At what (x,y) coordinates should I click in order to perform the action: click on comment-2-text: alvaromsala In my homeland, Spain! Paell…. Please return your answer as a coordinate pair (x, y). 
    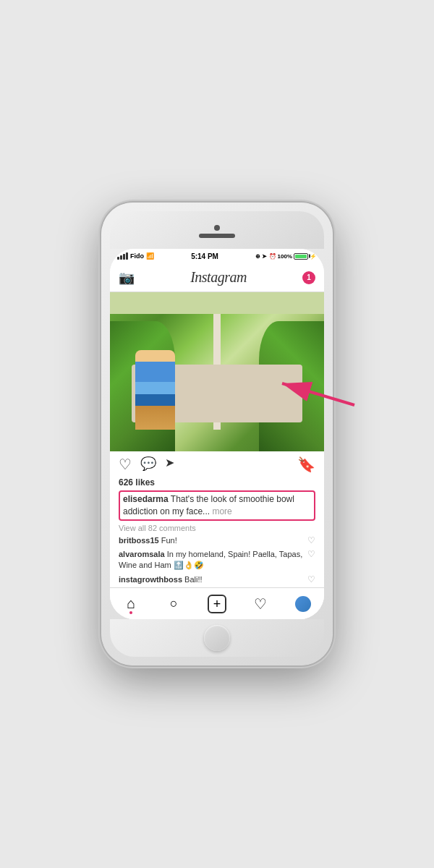
    Looking at the image, I should click on (213, 560).